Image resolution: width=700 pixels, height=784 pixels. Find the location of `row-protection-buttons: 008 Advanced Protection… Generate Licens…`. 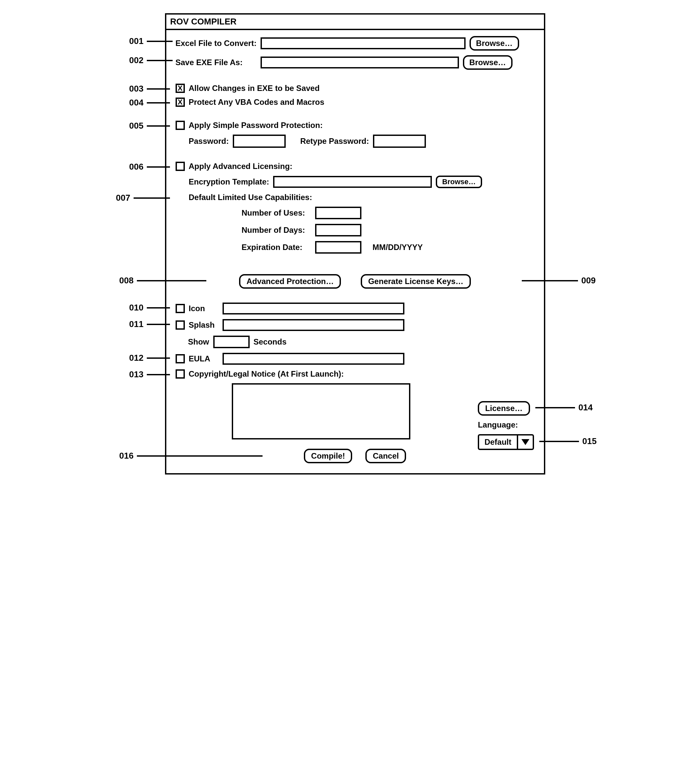

row-protection-buttons: 008 Advanced Protection… Generate Licens… is located at coordinates (355, 282).